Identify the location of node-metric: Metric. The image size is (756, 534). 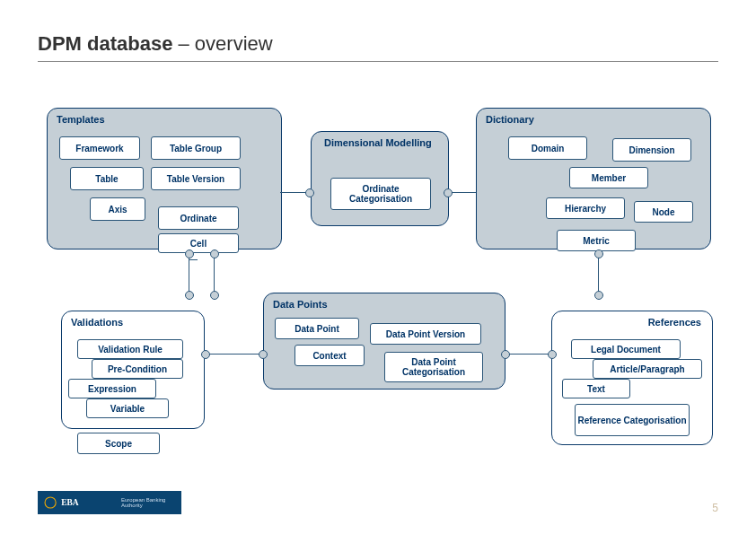
(596, 241).